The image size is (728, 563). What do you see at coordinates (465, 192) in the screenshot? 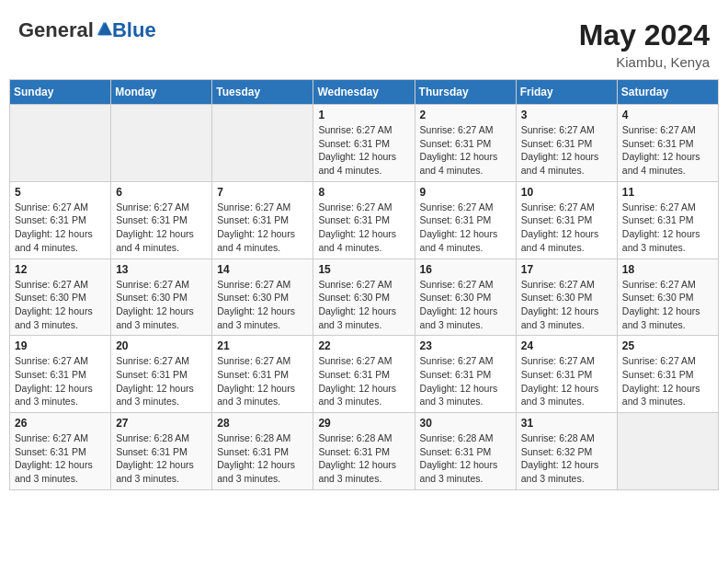
I see `day-number: 9` at bounding box center [465, 192].